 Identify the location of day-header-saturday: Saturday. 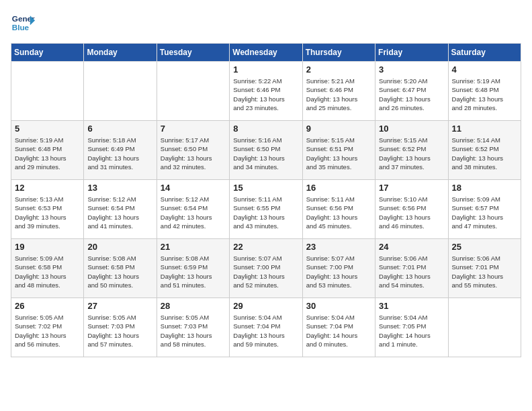
(484, 52).